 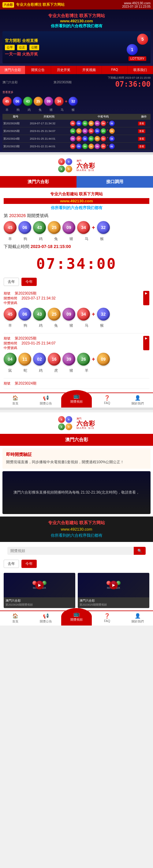 What do you see at coordinates (86, 423) in the screenshot?
I see `mark-six-logo-2: 澳門 六合彩 MARK SIX` at bounding box center [86, 423].